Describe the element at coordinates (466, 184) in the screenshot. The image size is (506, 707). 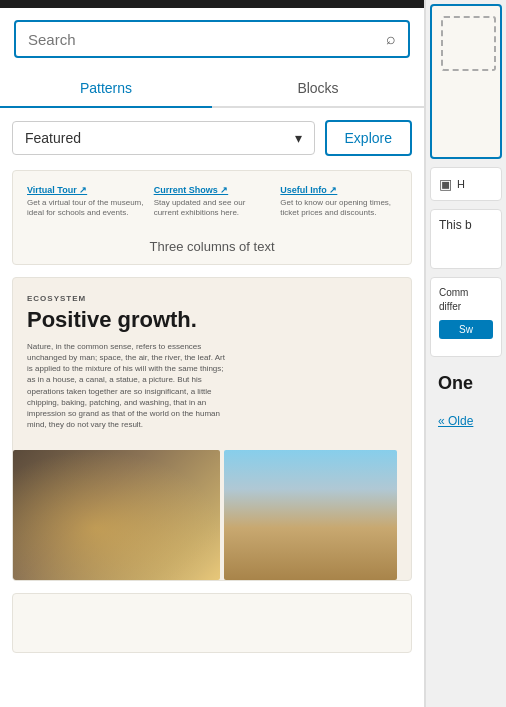
I see `right-block-widget: ▣ H` at that location.